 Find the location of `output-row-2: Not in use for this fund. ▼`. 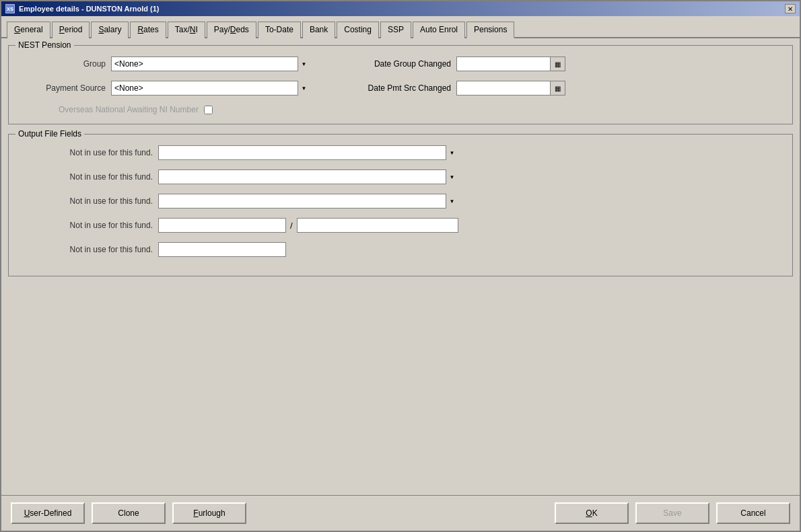

output-row-2: Not in use for this fund. ▼ is located at coordinates (401, 177).